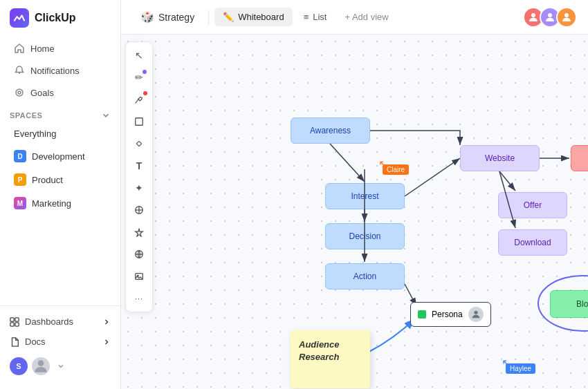 This screenshot has width=588, height=389. What do you see at coordinates (60, 156) in the screenshot?
I see `sidebar-item-development: D Development` at bounding box center [60, 156].